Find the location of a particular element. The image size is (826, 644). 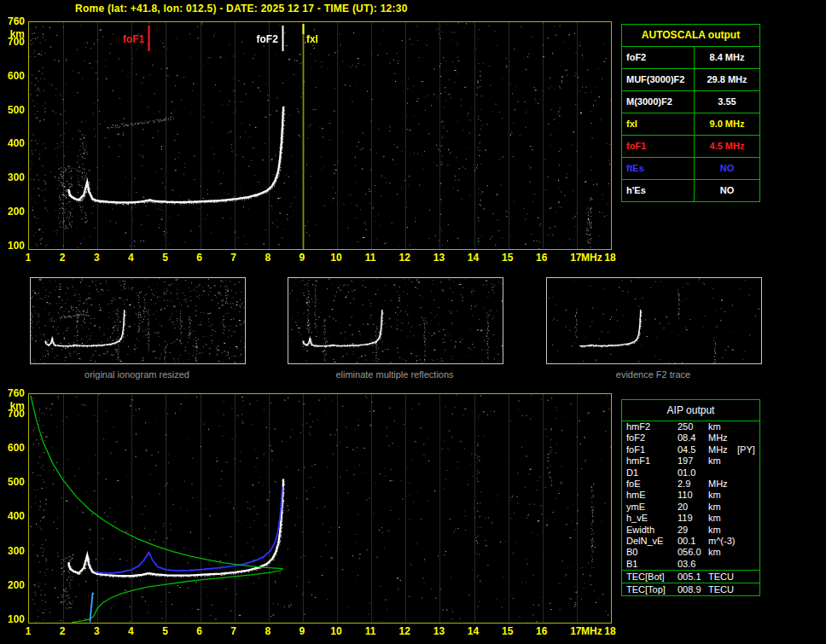

aip-param-label: foF2 is located at coordinates (650, 438).